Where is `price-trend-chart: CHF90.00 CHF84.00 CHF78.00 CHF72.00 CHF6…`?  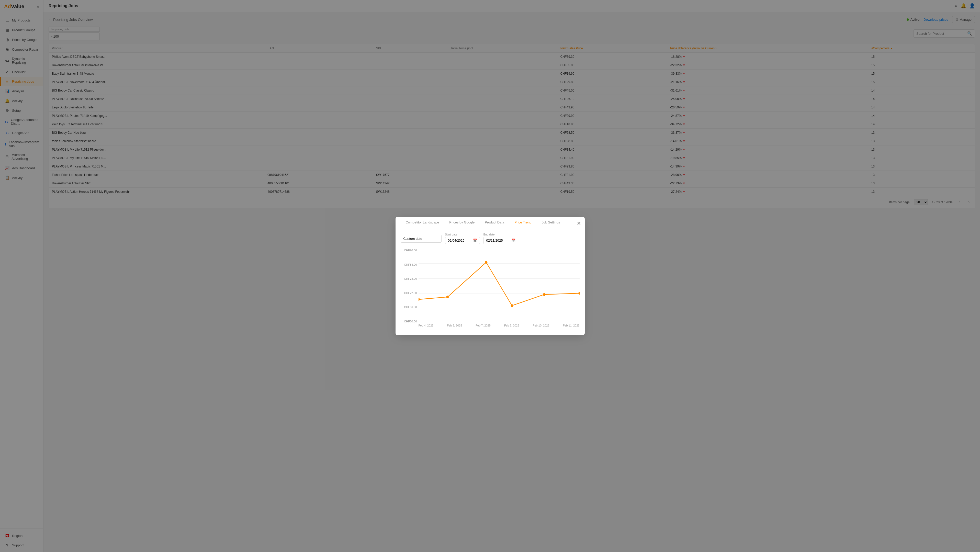
price-trend-chart: CHF90.00 CHF84.00 CHF78.00 CHF72.00 CHF6… is located at coordinates (490, 290).